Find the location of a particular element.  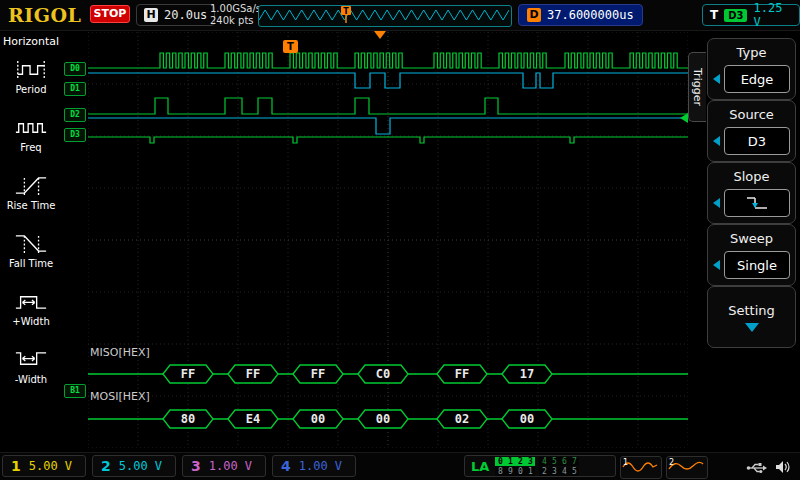

run-state-badge: STOP is located at coordinates (110, 14).